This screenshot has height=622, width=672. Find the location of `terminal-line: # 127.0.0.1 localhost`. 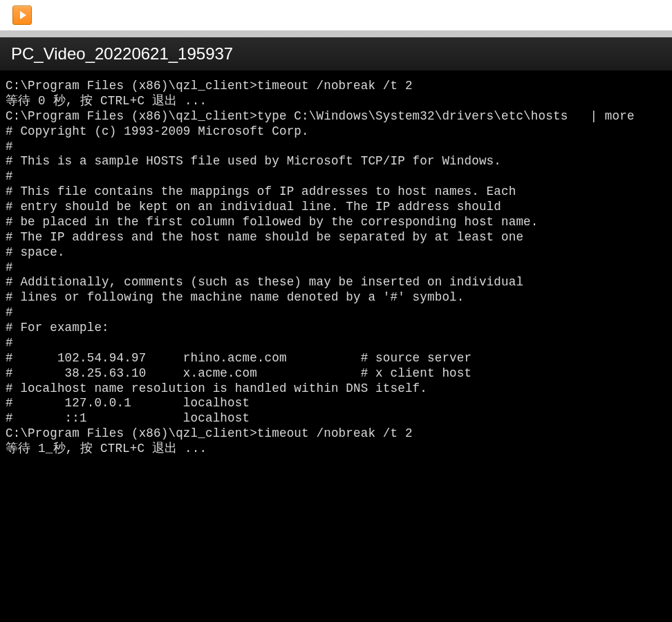

terminal-line: # 127.0.0.1 localhost is located at coordinates (336, 404).